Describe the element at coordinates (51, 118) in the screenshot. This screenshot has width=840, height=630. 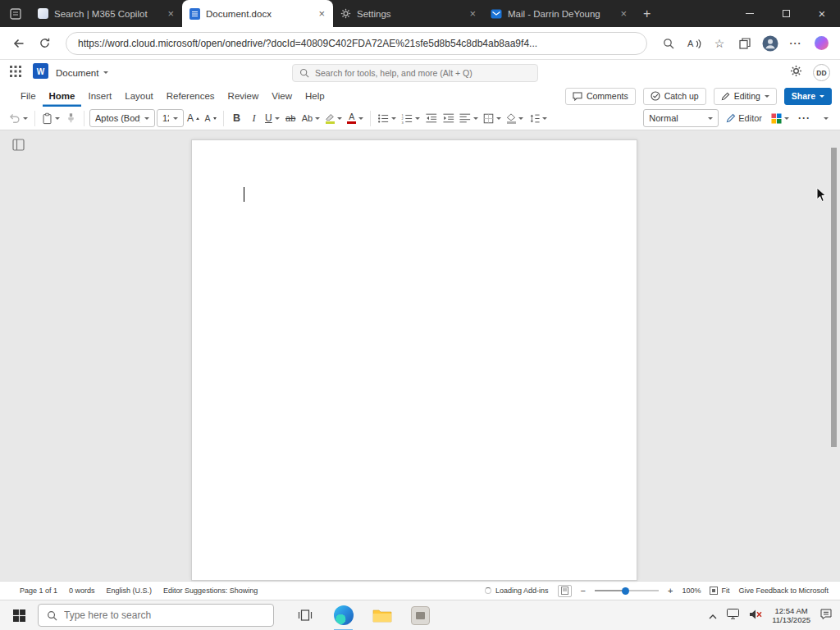
I see `paste-button` at that location.